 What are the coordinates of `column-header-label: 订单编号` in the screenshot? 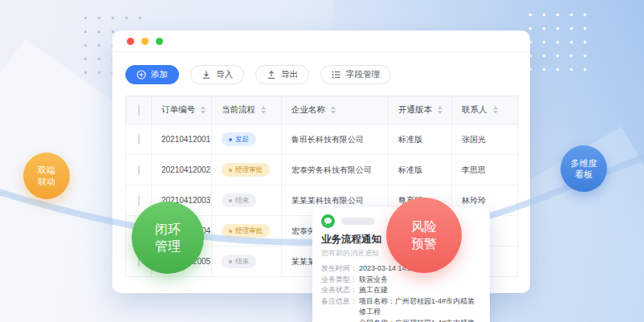 It's located at (178, 110).